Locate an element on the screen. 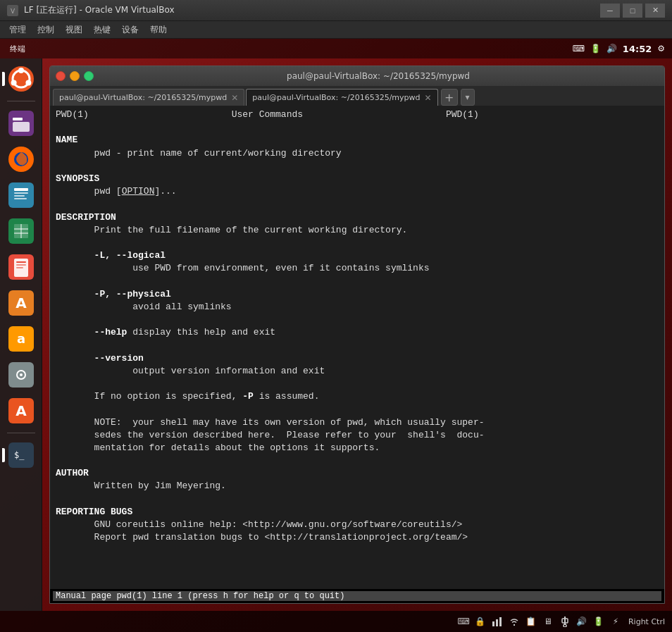  svg-text: V is located at coordinates (13, 11).